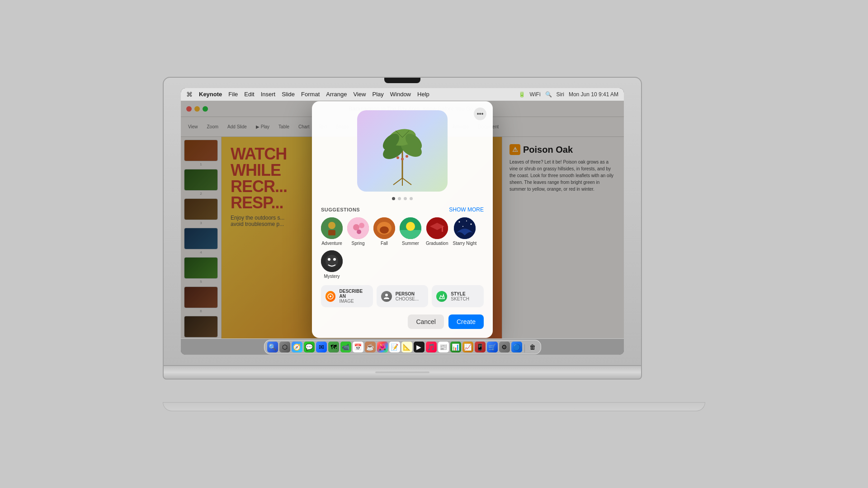 The width and height of the screenshot is (868, 488). What do you see at coordinates (309, 347) in the screenshot?
I see `dock-messages: 💬` at bounding box center [309, 347].